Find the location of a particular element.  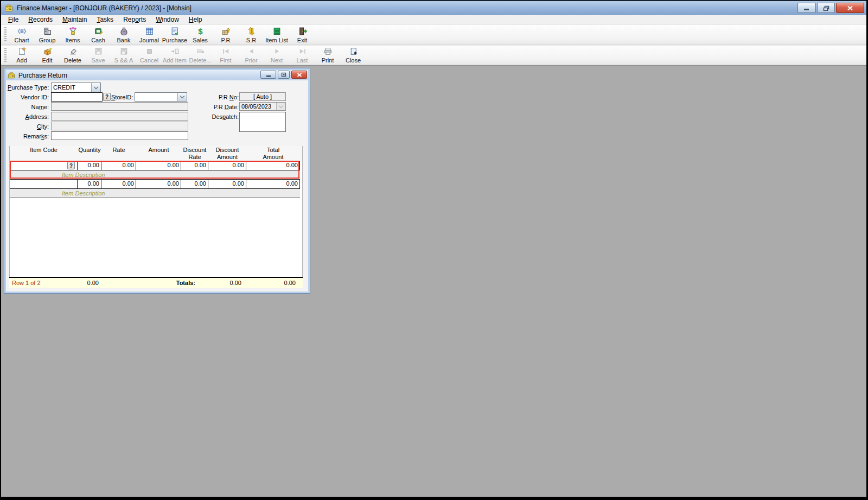

toolbar-journal-button: Journal is located at coordinates (149, 35).